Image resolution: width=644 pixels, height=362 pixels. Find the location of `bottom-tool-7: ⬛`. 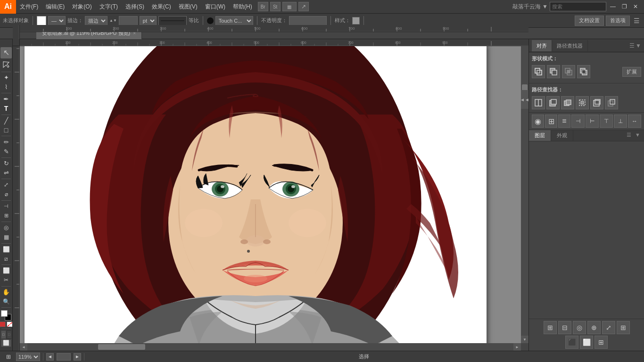

bottom-tool-7: ⬛ is located at coordinates (572, 342).